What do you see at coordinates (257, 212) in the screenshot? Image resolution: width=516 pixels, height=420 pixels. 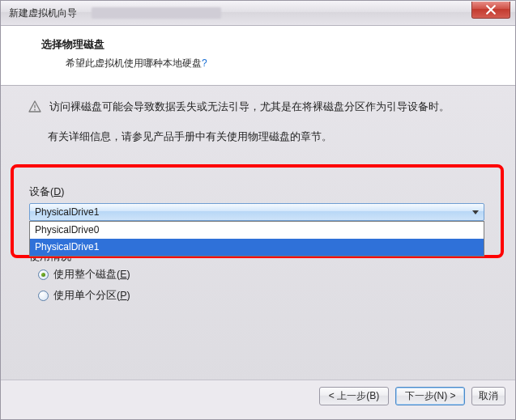 I see `device-dropdown: PhysicalDrive1` at bounding box center [257, 212].